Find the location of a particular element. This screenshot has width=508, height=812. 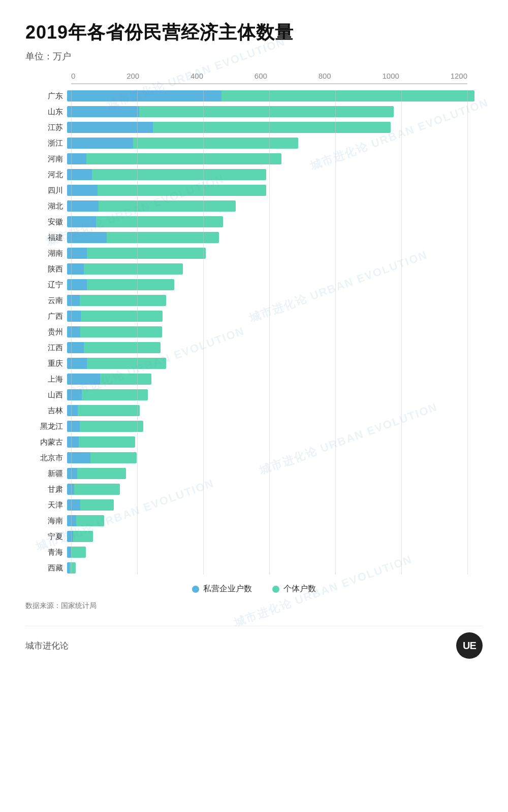

bar-row: 贵州 is located at coordinates (254, 332).